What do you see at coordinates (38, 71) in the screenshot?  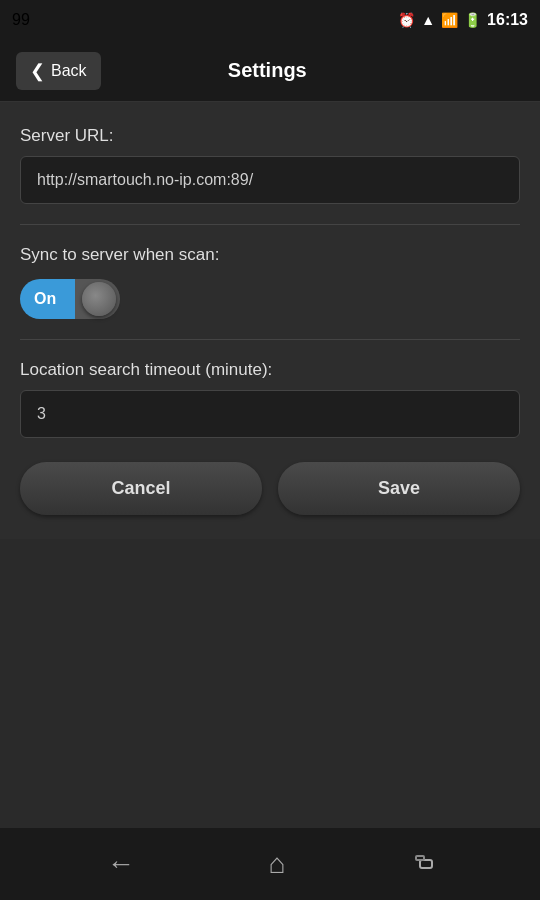 I see `back-chevron-icon: ❮` at bounding box center [38, 71].